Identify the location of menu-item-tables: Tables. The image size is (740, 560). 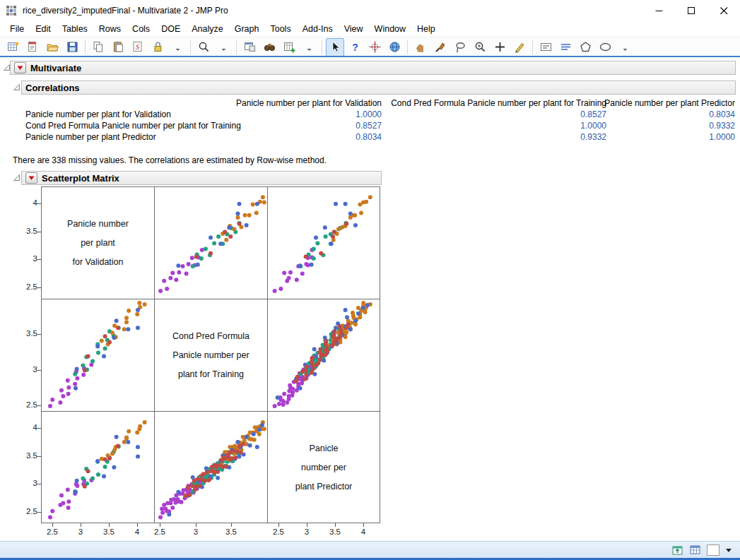
(75, 29).